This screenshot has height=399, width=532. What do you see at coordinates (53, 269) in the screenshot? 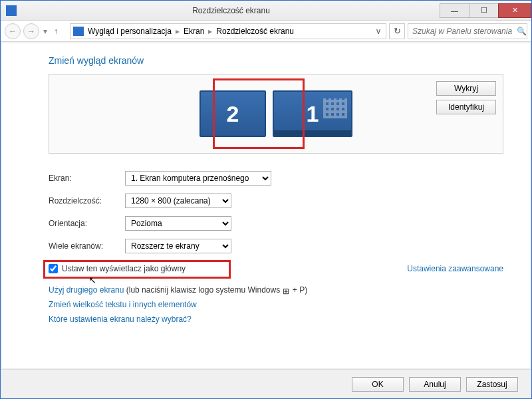
I see `primary-display-checkbox` at bounding box center [53, 269].